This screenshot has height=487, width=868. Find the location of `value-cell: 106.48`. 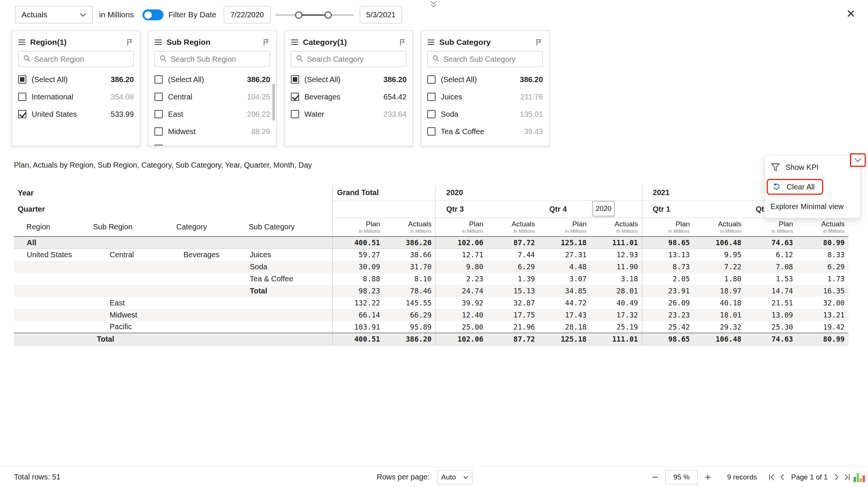

value-cell: 106.48 is located at coordinates (720, 243).